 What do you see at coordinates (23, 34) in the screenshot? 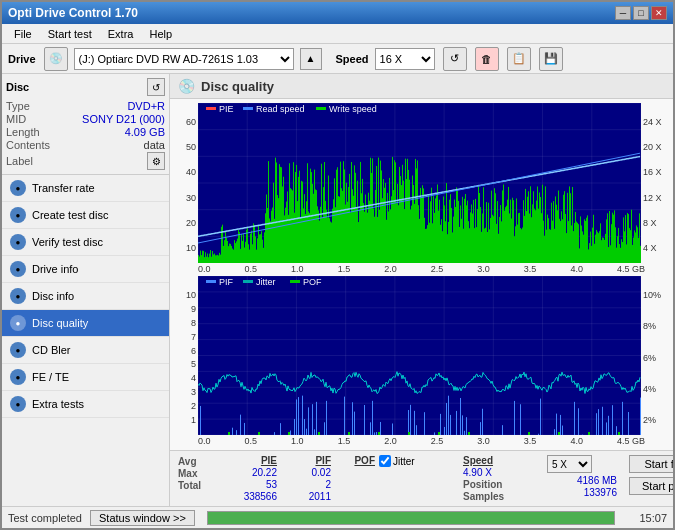
I see `menu-file: File` at bounding box center [23, 34].